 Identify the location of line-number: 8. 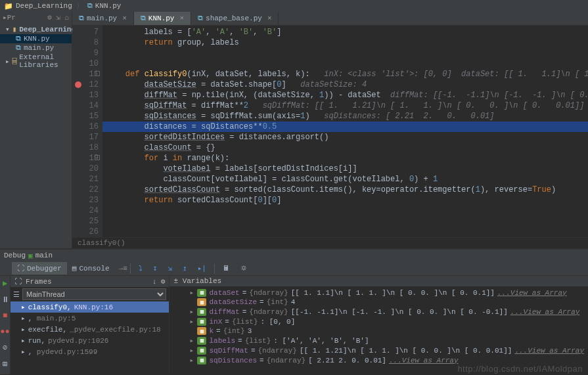
(86, 43).